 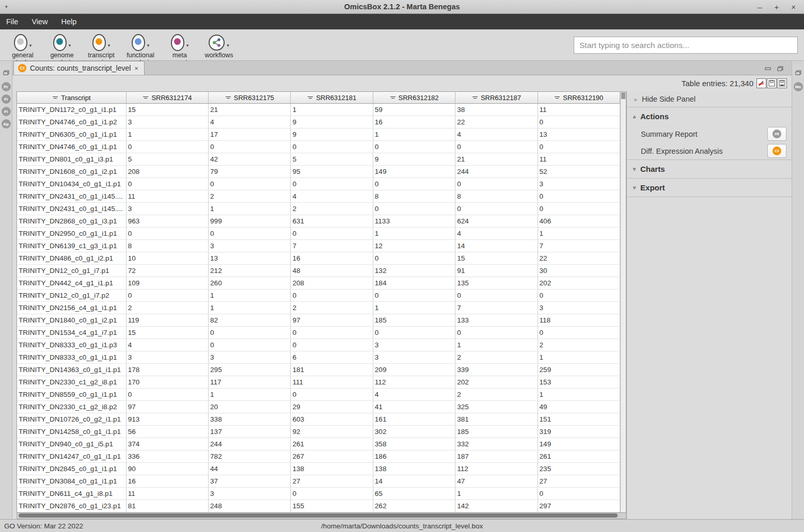 What do you see at coordinates (319, 407) in the screenshot?
I see `table-row: TRINITY_DN2330_c1_g2_i8.p29720294132549` at bounding box center [319, 407].